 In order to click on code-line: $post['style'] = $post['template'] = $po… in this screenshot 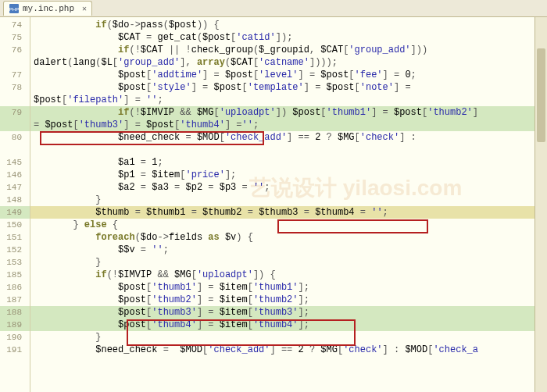, I will do `click(289, 87)`.